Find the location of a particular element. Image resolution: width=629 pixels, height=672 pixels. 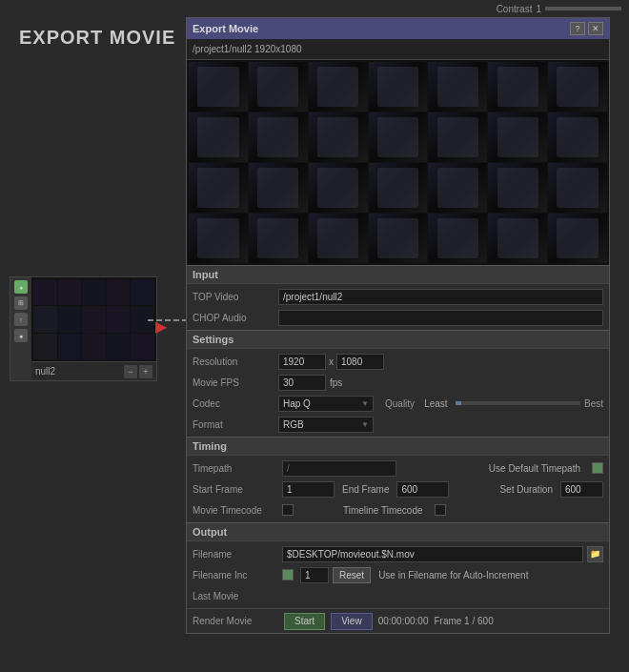

node-icon-4: ● is located at coordinates (21, 336).